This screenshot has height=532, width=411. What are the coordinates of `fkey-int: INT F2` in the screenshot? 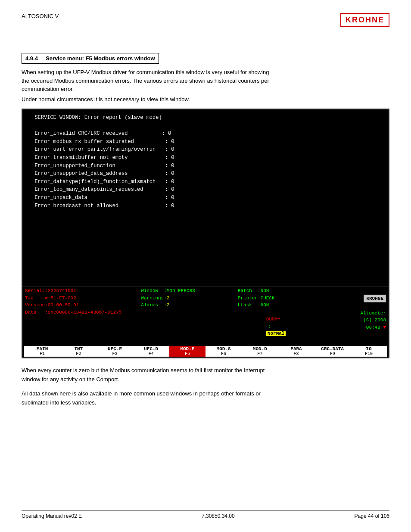 It's located at (78, 352).